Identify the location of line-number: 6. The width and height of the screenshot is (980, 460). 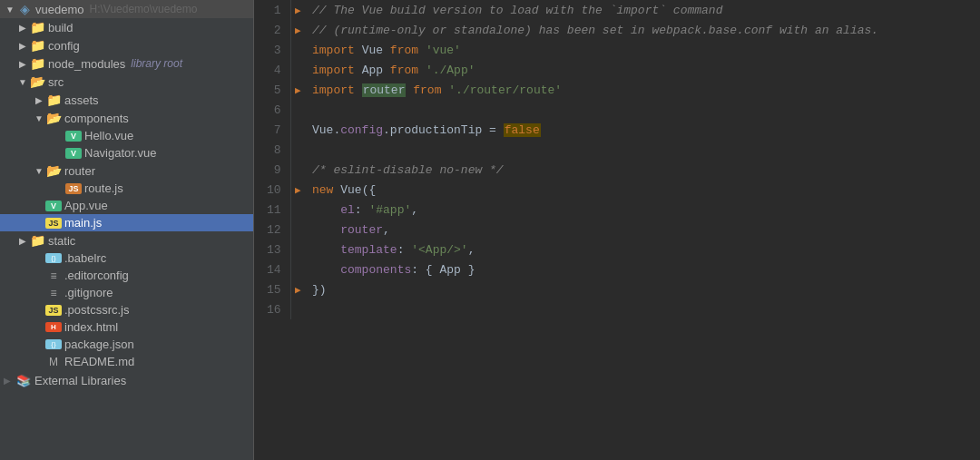
(272, 110).